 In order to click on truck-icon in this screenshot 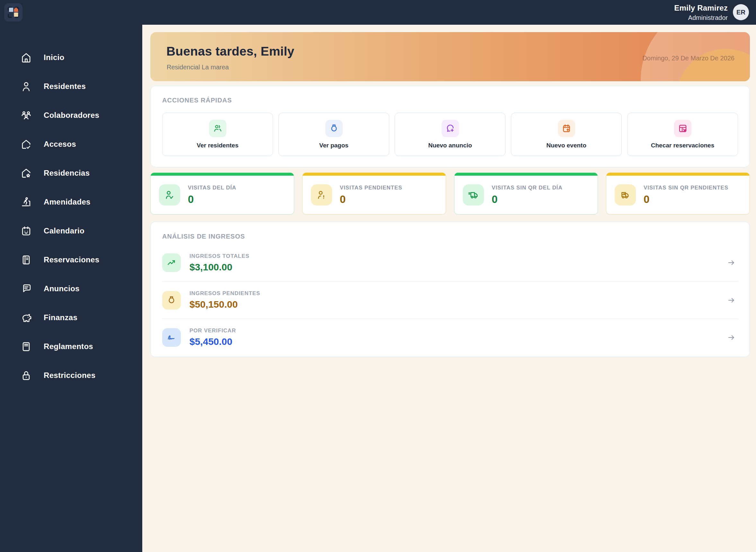, I will do `click(473, 195)`.